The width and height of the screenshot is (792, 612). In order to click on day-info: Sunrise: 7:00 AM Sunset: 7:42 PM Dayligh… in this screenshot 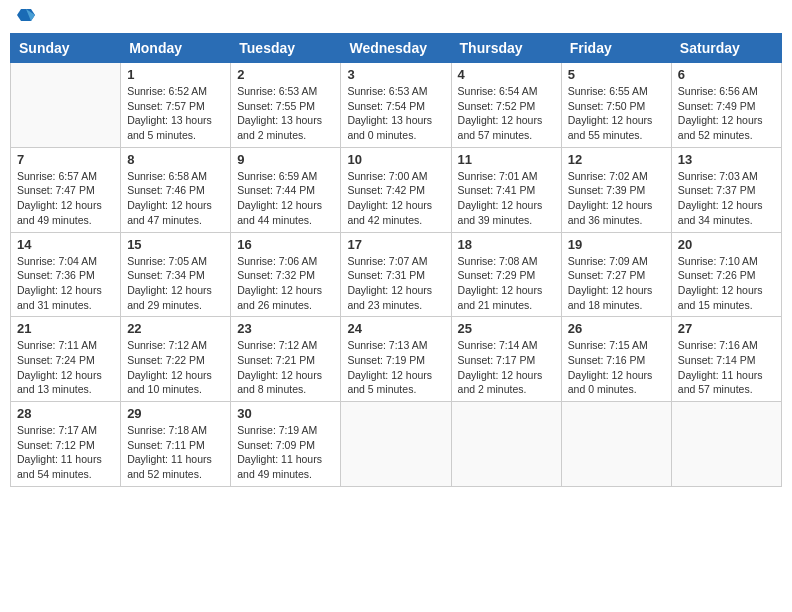, I will do `click(396, 198)`.